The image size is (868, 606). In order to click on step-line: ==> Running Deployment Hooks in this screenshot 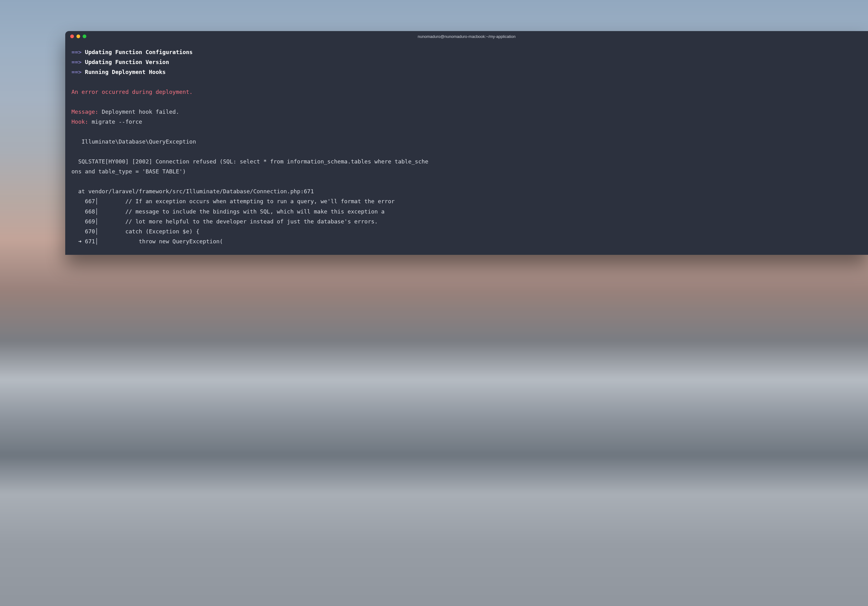, I will do `click(467, 72)`.